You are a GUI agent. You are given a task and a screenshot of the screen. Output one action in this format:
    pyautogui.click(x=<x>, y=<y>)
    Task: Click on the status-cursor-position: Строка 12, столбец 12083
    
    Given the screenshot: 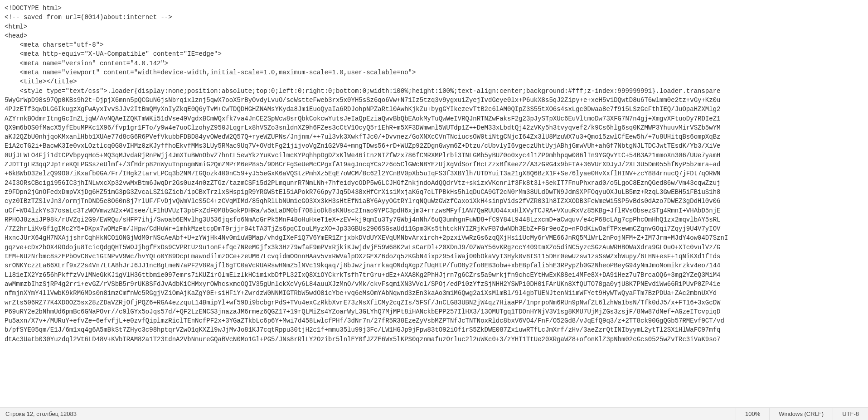 What is the action you would take?
    pyautogui.click(x=41, y=414)
    